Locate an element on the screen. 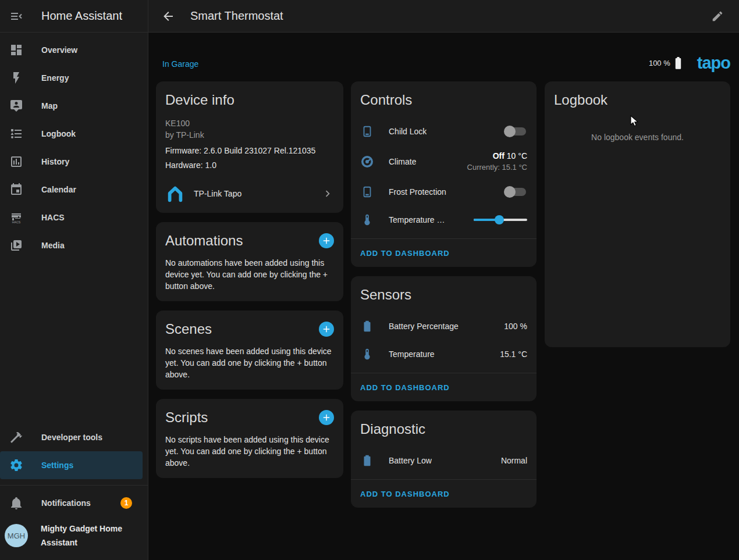 The image size is (739, 560). diagnostic-card: Diagnostic Battery Low Normal ADD TO DAS… is located at coordinates (443, 459).